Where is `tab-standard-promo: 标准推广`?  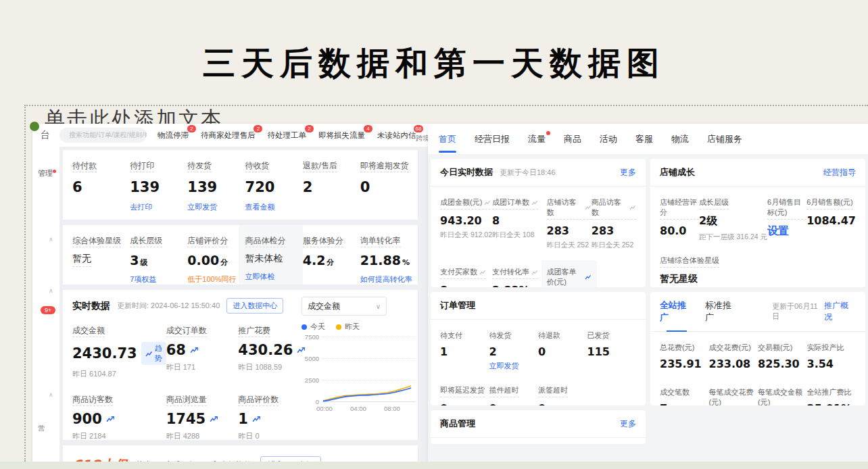
tab-standard-promo: 标准推广 is located at coordinates (722, 312).